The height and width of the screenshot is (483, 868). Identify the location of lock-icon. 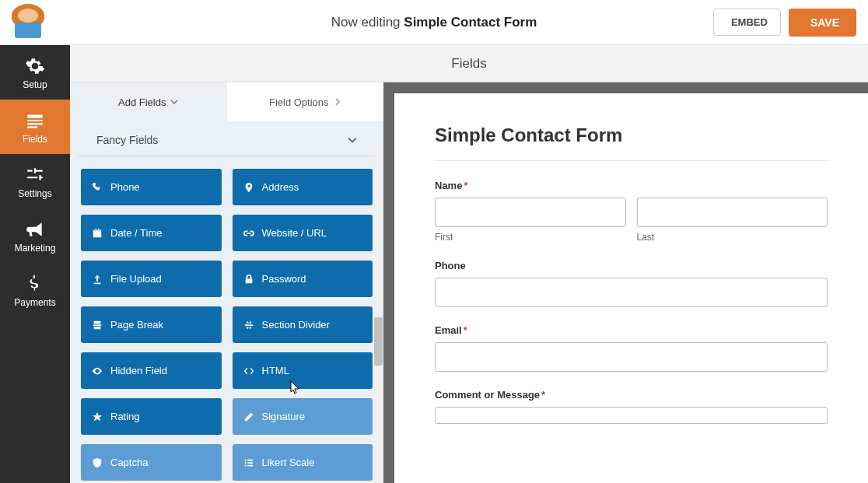
(249, 279).